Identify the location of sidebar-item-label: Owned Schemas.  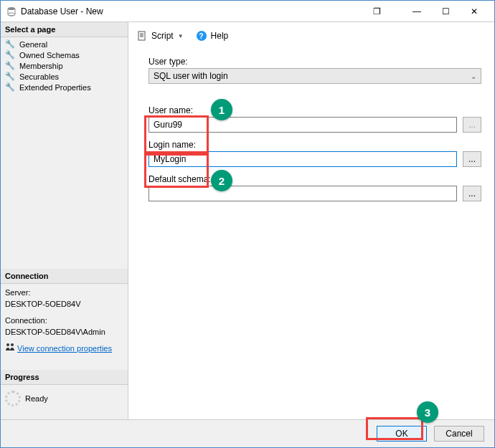
(50, 55).